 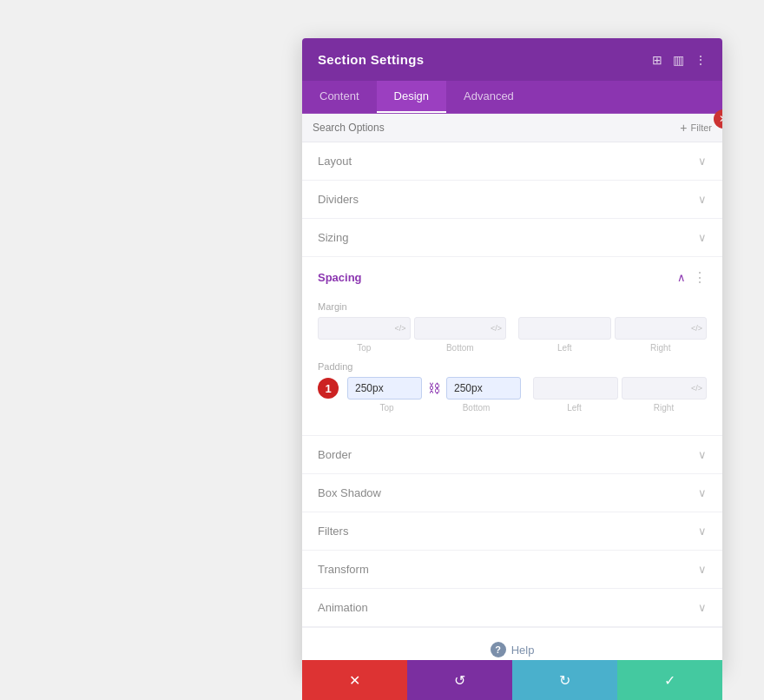 I want to click on save-button: ✓, so click(x=670, y=680).